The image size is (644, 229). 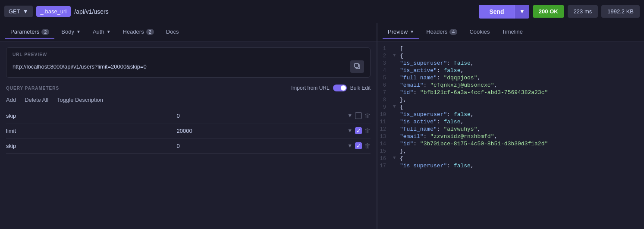 What do you see at coordinates (385, 56) in the screenshot?
I see `line-number: 2` at bounding box center [385, 56].